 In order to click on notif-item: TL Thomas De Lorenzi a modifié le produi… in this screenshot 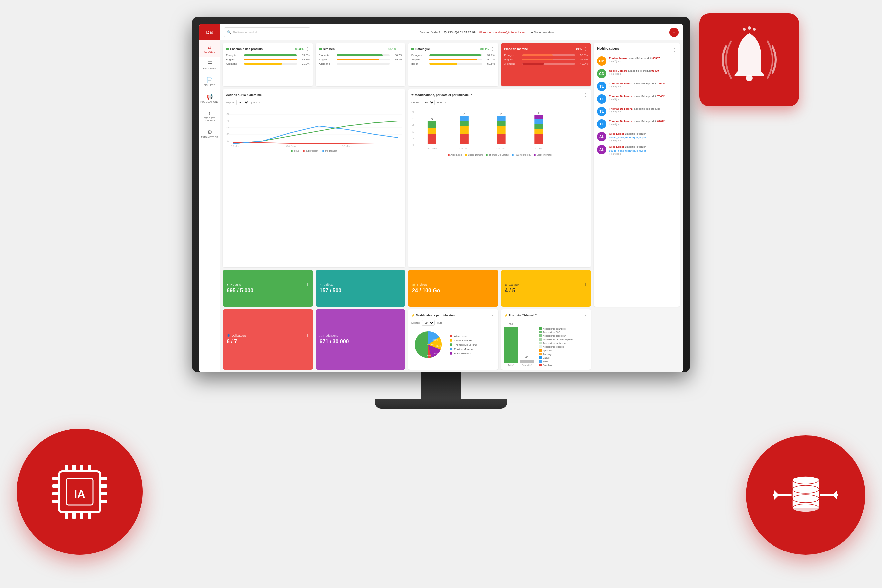, I will do `click(637, 86)`.